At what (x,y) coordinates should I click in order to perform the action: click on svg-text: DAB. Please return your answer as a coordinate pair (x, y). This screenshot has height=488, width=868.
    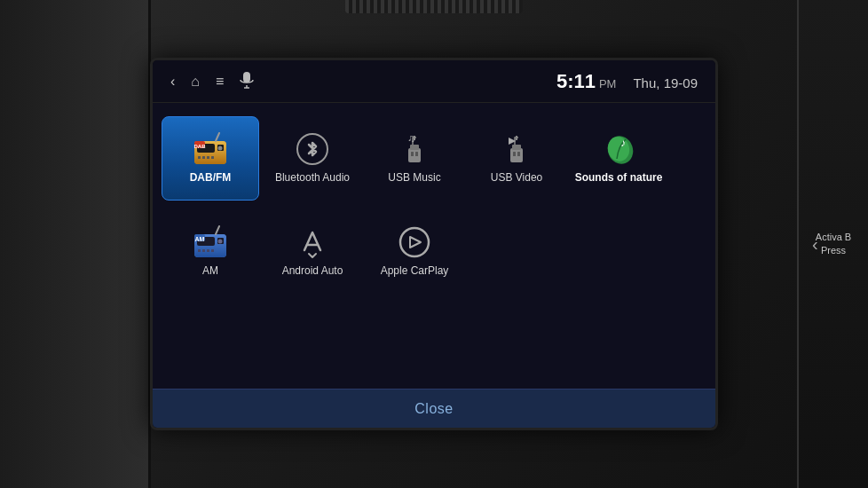
    Looking at the image, I should click on (201, 146).